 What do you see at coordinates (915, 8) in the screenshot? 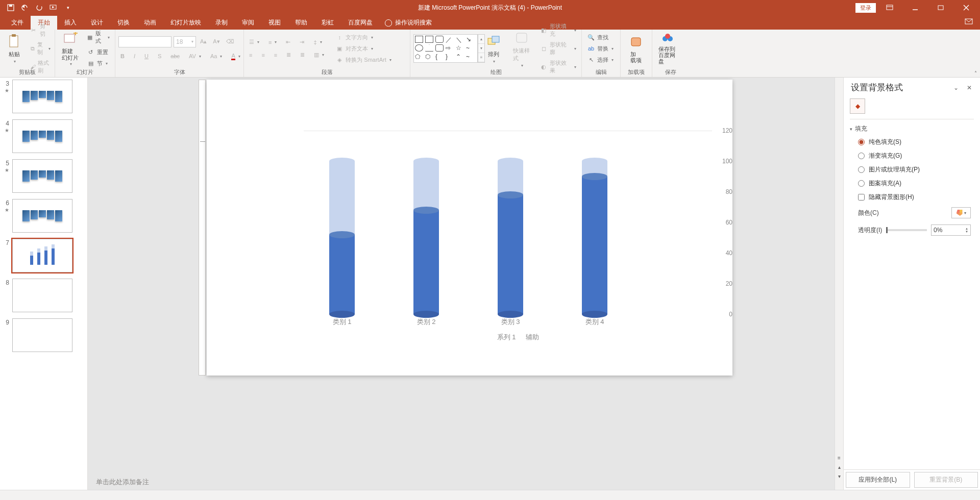
I see `minimize-icon` at bounding box center [915, 8].